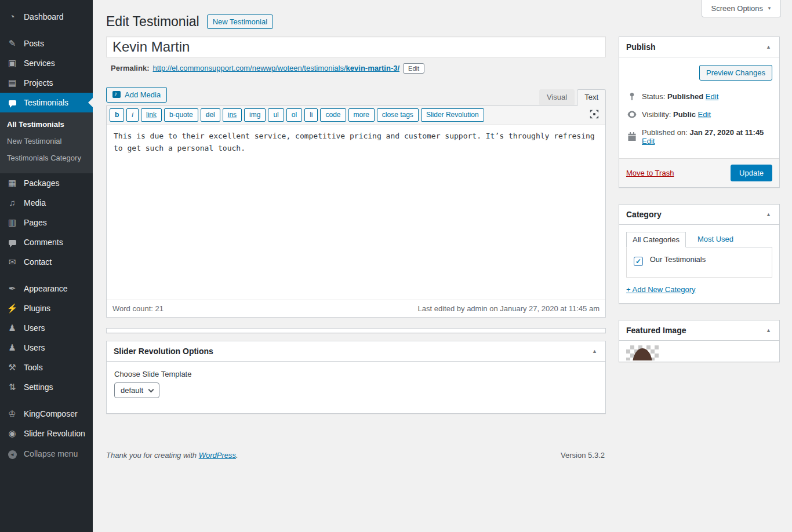  I want to click on sidebar-item-users: ♟ Users, so click(46, 328).